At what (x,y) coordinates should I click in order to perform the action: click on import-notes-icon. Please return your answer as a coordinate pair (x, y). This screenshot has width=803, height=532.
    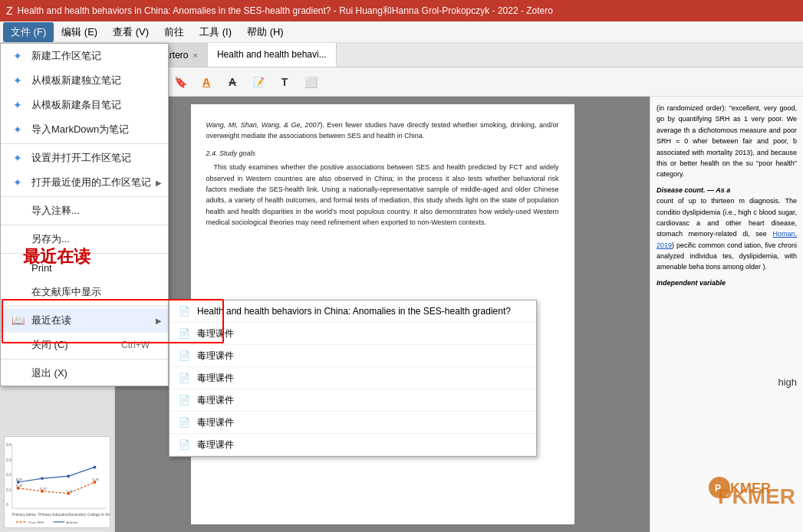
    Looking at the image, I should click on (18, 211).